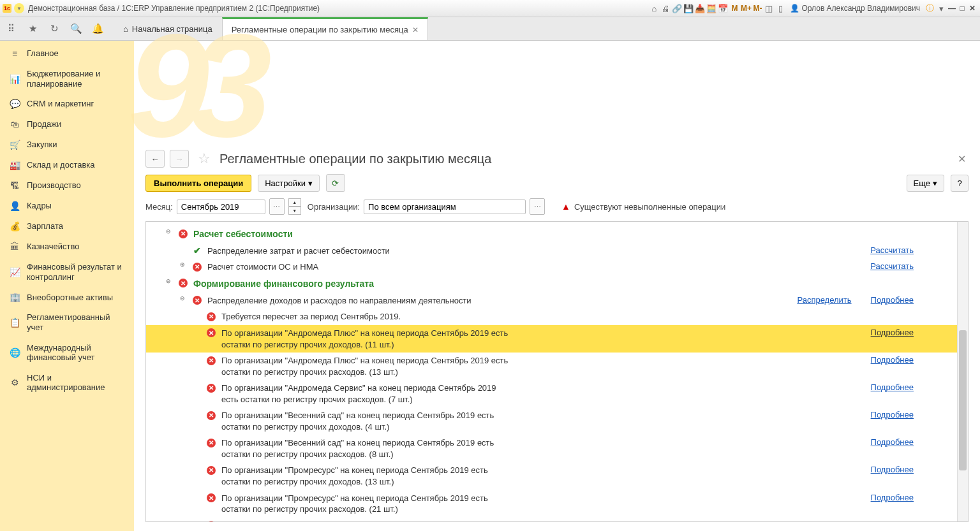 This screenshot has width=980, height=531. What do you see at coordinates (551, 317) in the screenshot?
I see `operation-row: ✕Требуется пересчет за период Сентябрь 2…` at bounding box center [551, 317].